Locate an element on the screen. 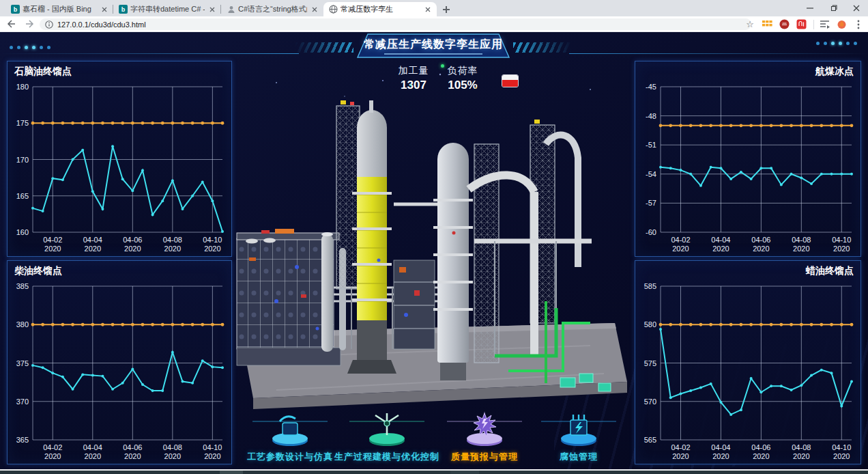  minimize-button is located at coordinates (810, 8).